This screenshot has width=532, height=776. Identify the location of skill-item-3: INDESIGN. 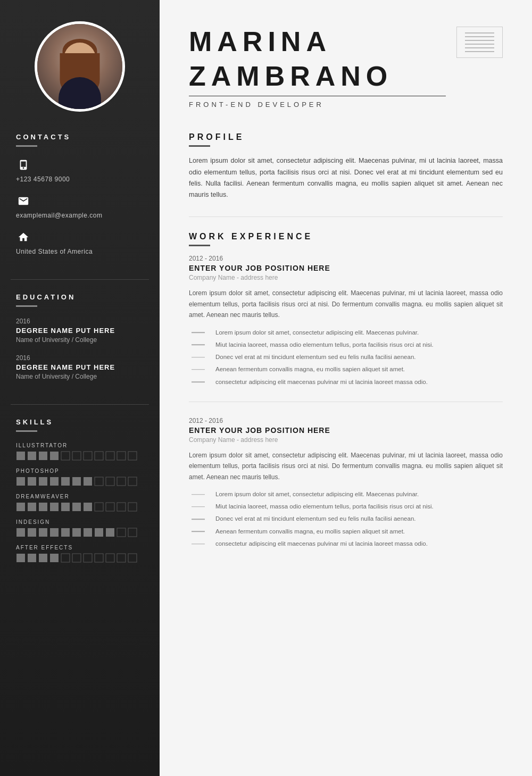
(80, 528).